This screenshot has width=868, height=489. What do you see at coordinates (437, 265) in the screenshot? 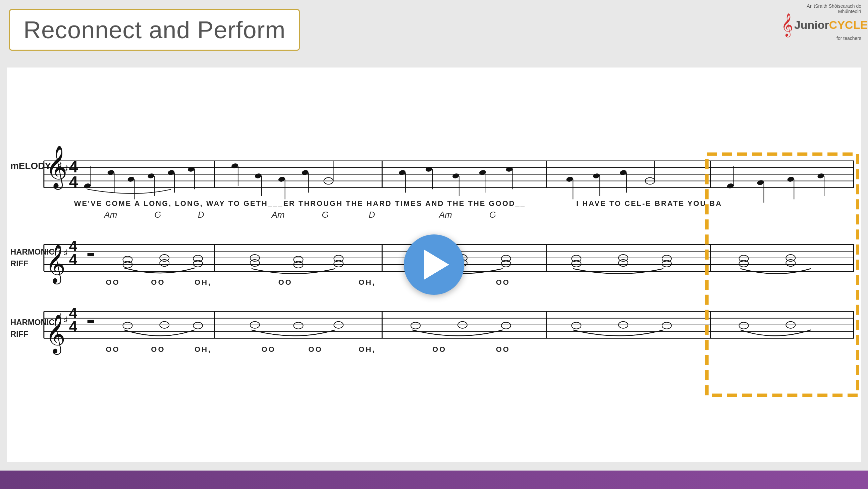
I see `play-icon` at bounding box center [437, 265].